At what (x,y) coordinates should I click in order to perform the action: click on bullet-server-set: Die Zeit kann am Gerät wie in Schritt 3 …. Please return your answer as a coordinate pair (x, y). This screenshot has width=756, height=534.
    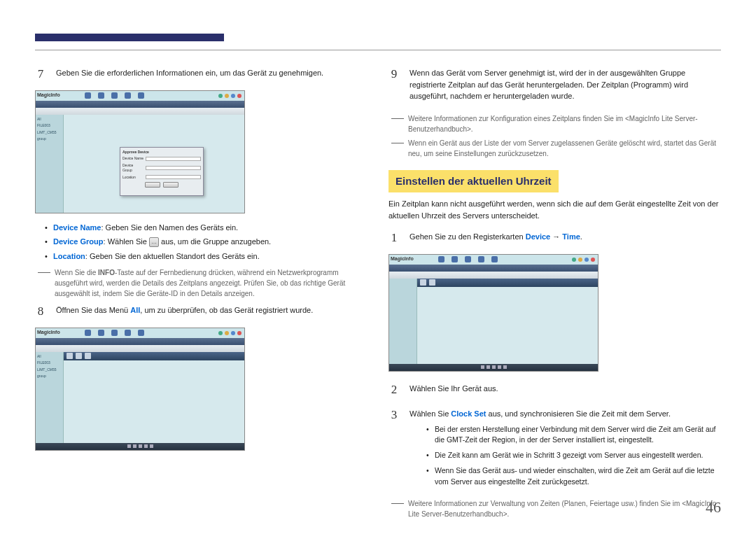
    Looking at the image, I should click on (574, 456).